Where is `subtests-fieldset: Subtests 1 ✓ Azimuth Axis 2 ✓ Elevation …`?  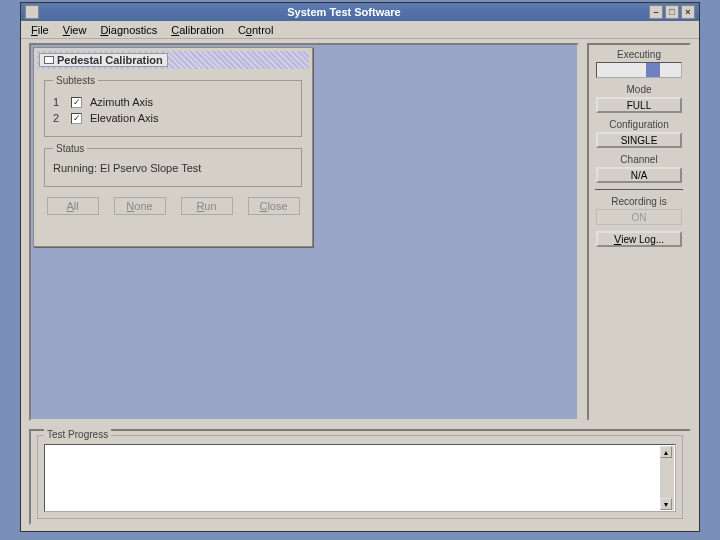 subtests-fieldset: Subtests 1 ✓ Azimuth Axis 2 ✓ Elevation … is located at coordinates (173, 106).